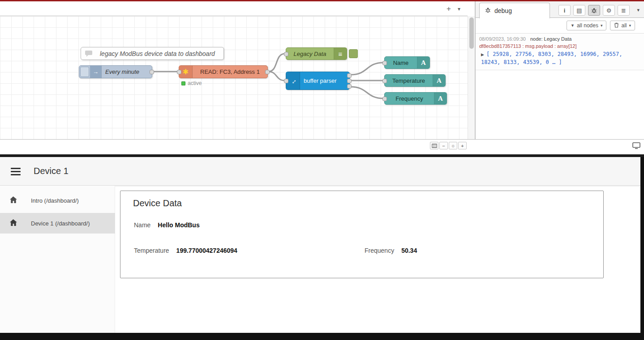 Image resolution: width=644 pixels, height=340 pixels. What do you see at coordinates (57, 200) in the screenshot?
I see `sidebar-item-intro: Intro (/dashboard/)` at bounding box center [57, 200].